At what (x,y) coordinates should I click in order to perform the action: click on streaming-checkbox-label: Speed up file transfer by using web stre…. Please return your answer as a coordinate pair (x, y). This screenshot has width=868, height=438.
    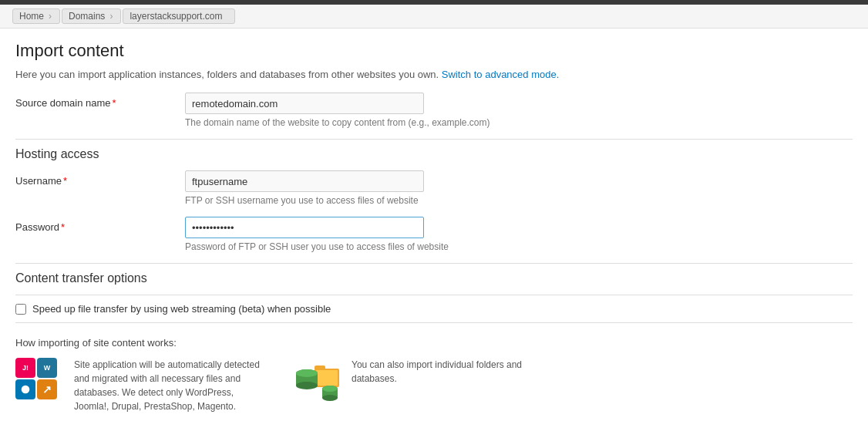
    Looking at the image, I should click on (182, 308).